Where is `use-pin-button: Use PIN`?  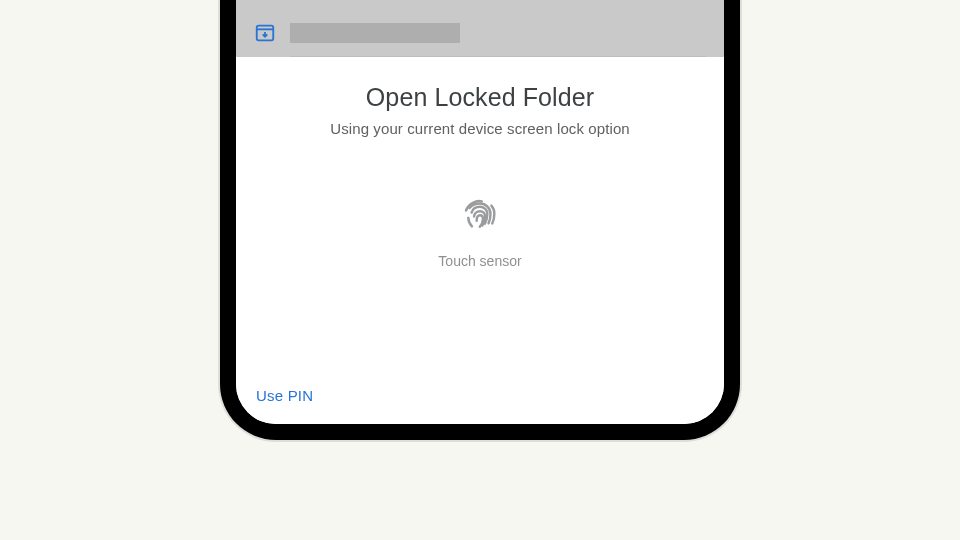
use-pin-button: Use PIN is located at coordinates (284, 396).